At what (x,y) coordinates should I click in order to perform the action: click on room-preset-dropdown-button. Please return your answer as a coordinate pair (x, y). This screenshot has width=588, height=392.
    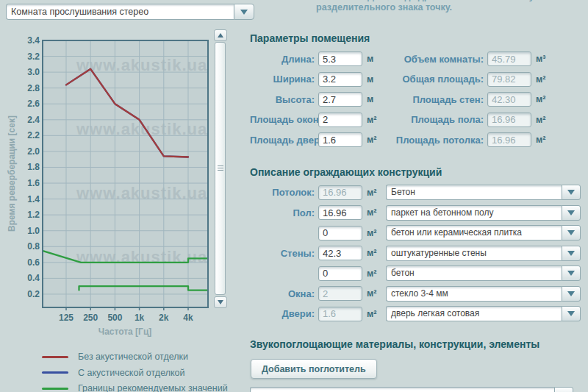
    Looking at the image, I should click on (244, 12).